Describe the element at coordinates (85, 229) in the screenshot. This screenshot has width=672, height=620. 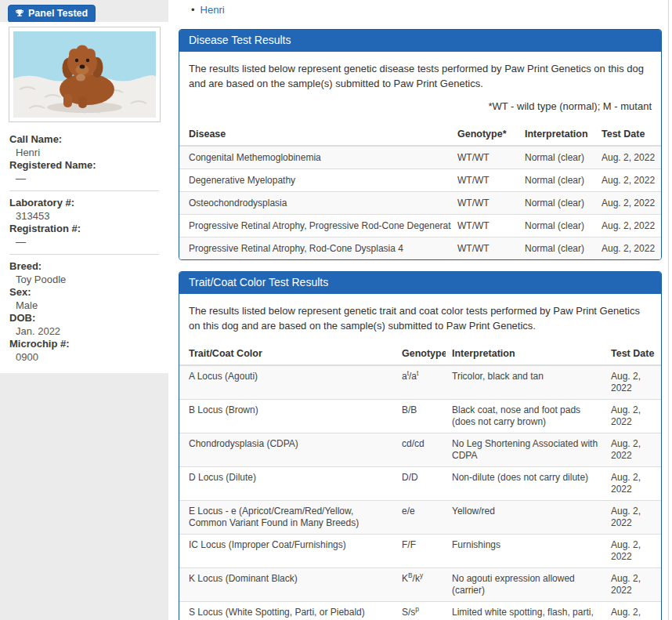
I see `field-label: Registration #:` at that location.